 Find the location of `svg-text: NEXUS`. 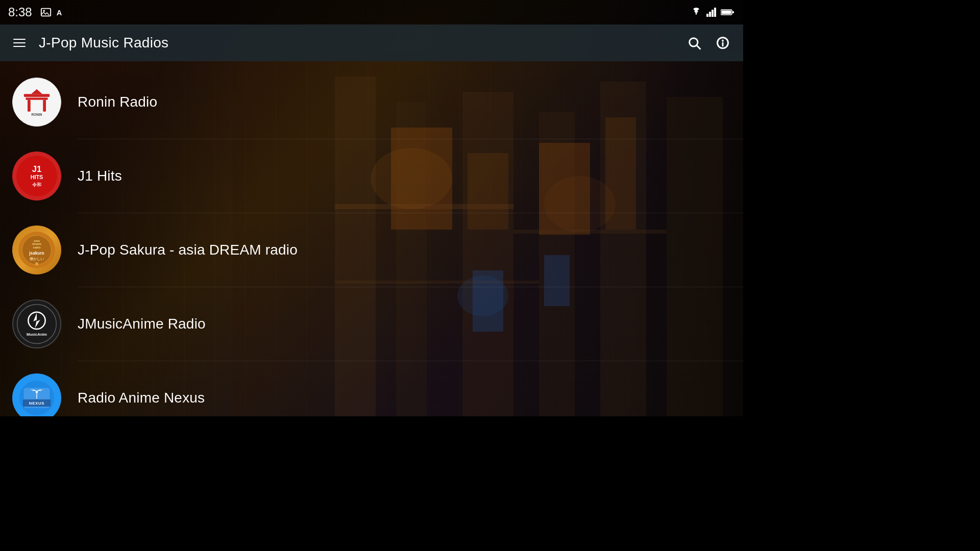

svg-text: NEXUS is located at coordinates (37, 403).